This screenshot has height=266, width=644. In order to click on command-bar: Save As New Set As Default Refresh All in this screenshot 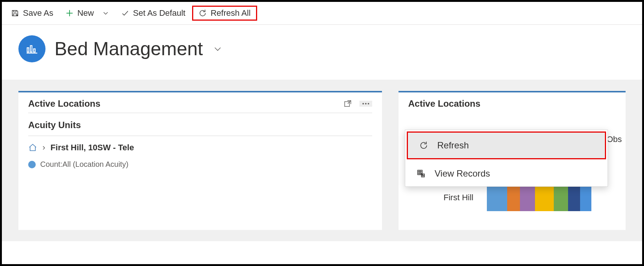, I will do `click(322, 14)`.